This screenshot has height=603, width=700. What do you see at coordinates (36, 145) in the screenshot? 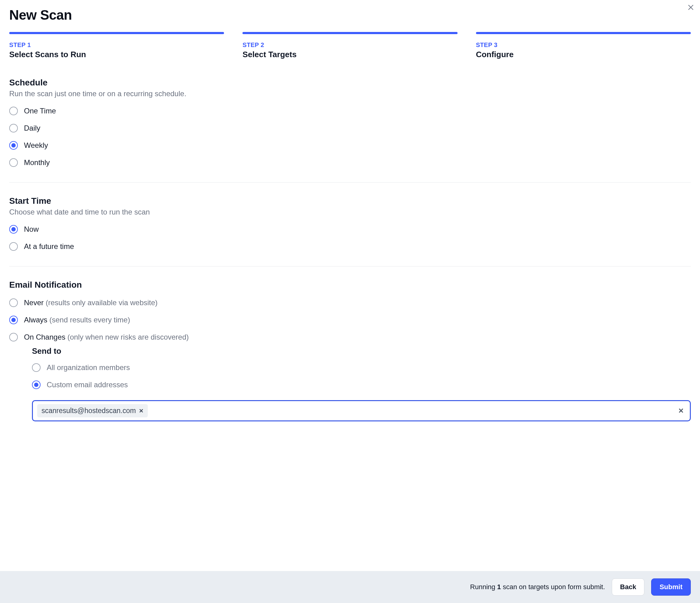
I see `radio-label: Weekly` at bounding box center [36, 145].